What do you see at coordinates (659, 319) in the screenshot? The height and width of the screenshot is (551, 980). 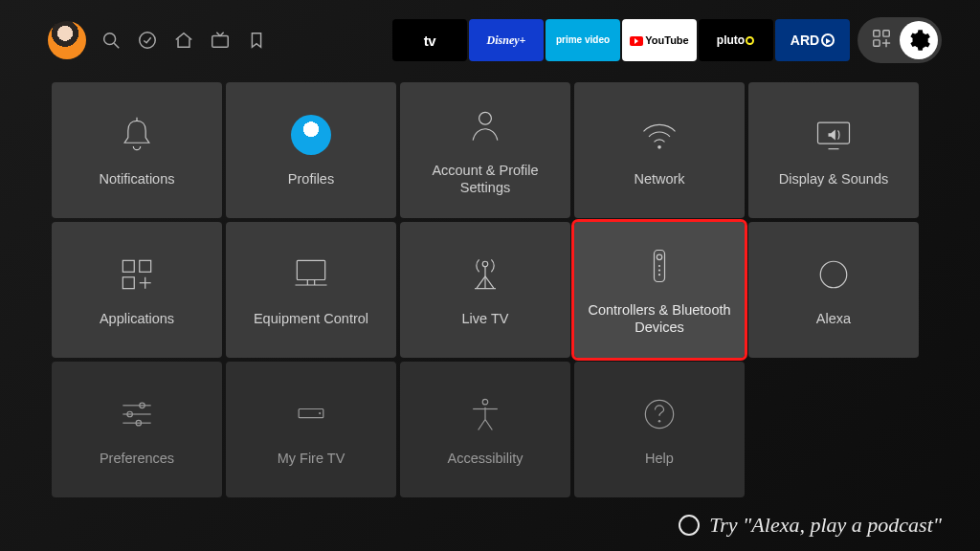 I see `tile-label: Controllers & Bluetooth Devices` at bounding box center [659, 319].